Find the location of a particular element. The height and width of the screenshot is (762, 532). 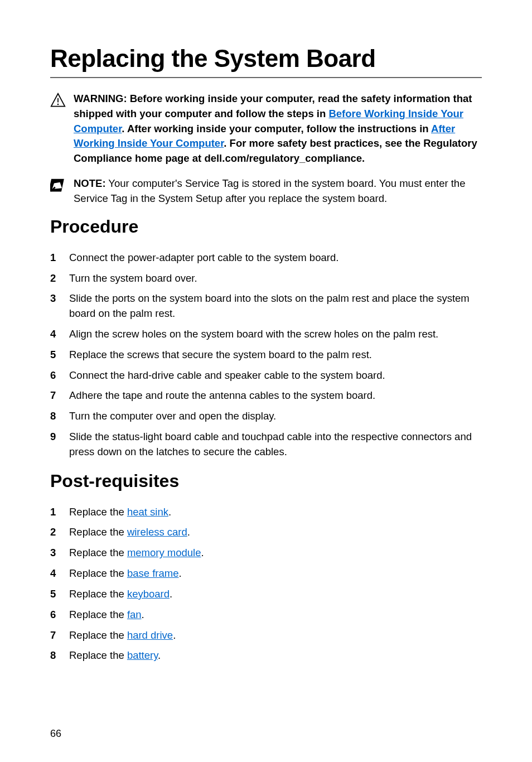

list-number: 9 is located at coordinates (60, 437).